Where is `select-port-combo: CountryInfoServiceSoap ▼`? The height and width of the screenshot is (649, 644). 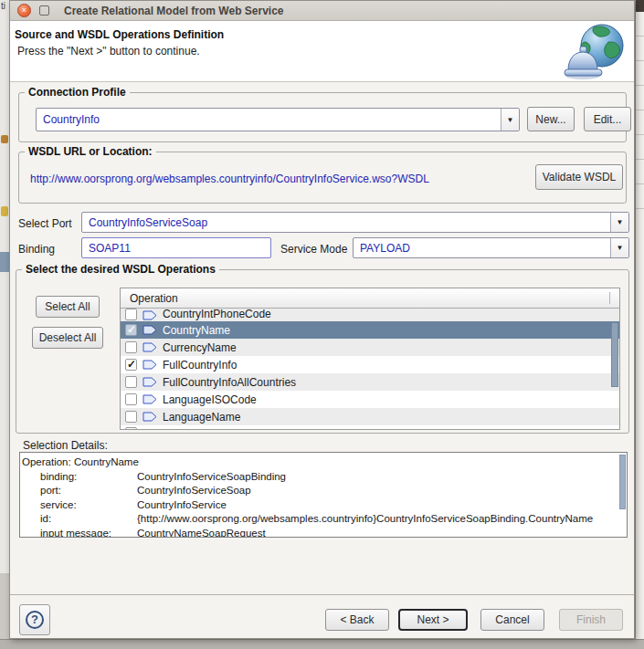 select-port-combo: CountryInfoServiceSoap ▼ is located at coordinates (355, 223).